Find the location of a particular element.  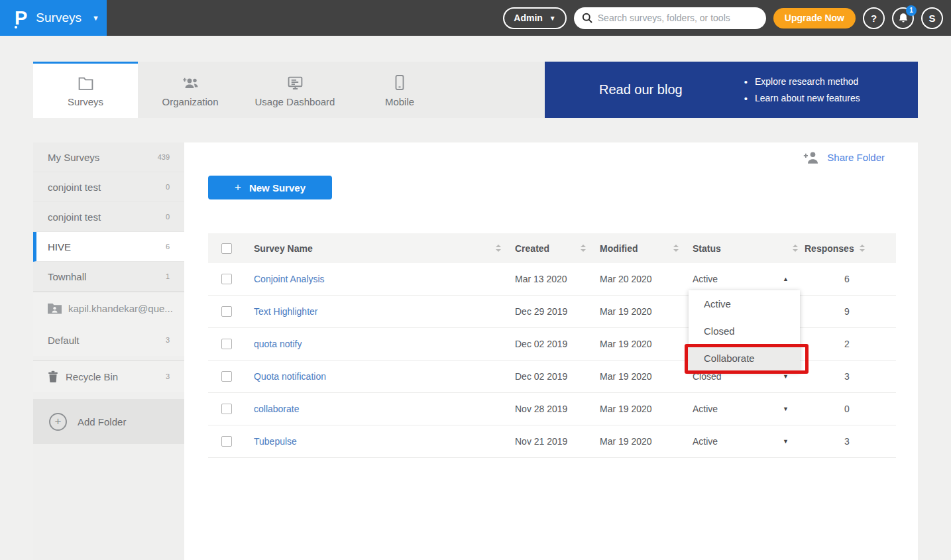

folder-label: conjoint test is located at coordinates (74, 187).